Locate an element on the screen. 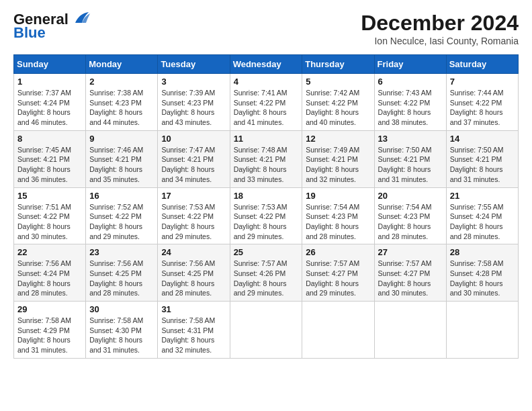 The height and width of the screenshot is (411, 532). day-number-13: 13 is located at coordinates (410, 138).